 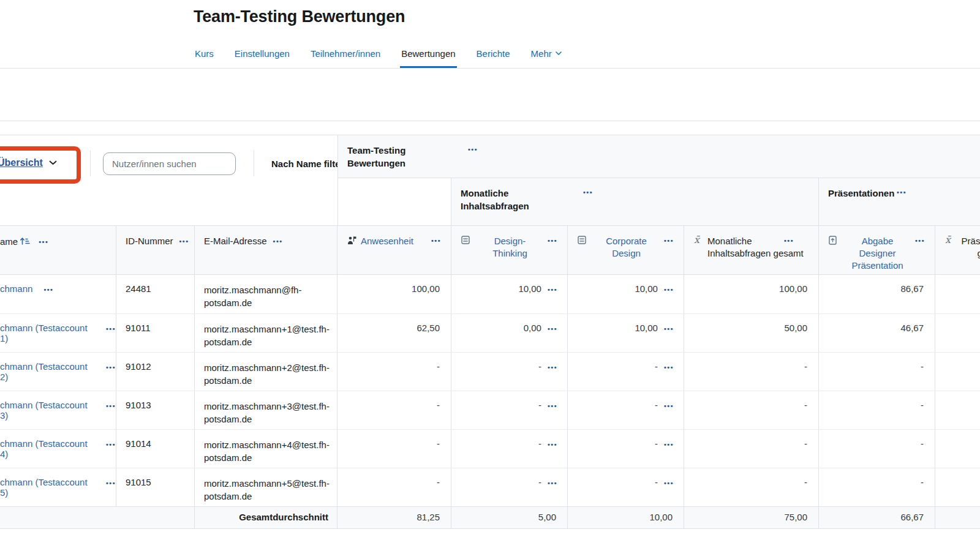 What do you see at coordinates (626, 518) in the screenshot?
I see `average-corporate-design: 10,00` at bounding box center [626, 518].